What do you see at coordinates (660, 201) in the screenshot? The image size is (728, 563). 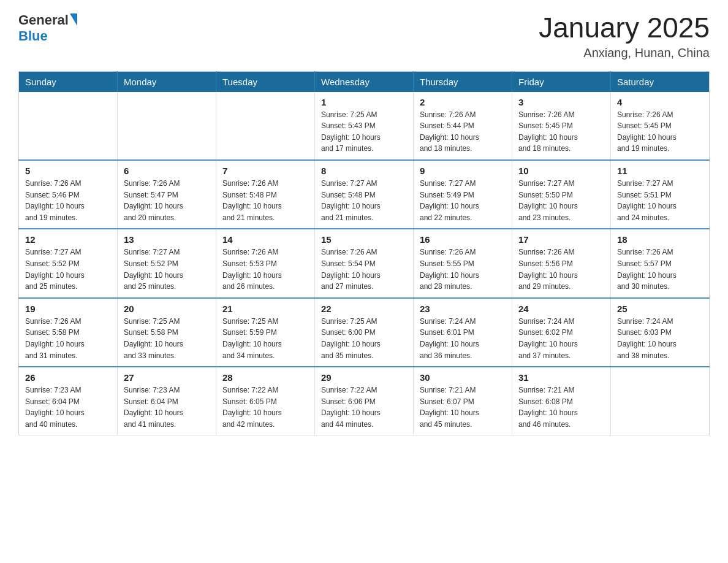 I see `day-info: Sunrise: 7:27 AM Sunset: 5:51 PM Dayligh…` at bounding box center [660, 201].